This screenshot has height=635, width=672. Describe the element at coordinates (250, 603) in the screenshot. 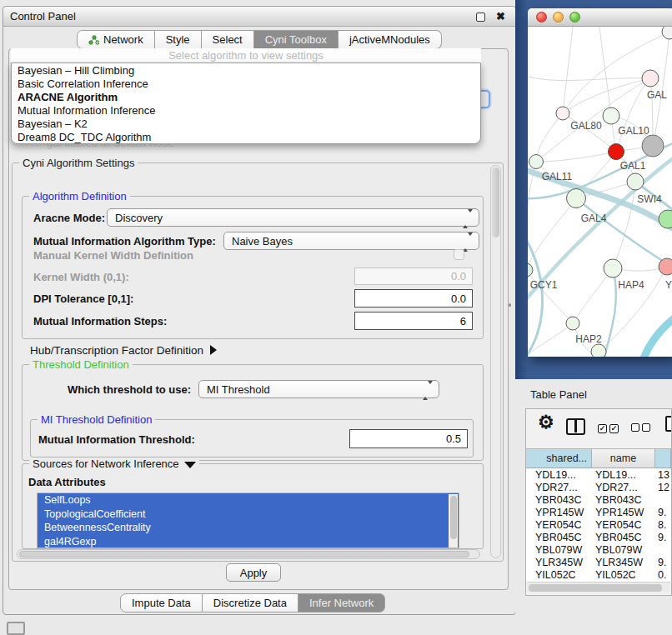

I see `tab-discretize-data: Discretize Data` at that location.